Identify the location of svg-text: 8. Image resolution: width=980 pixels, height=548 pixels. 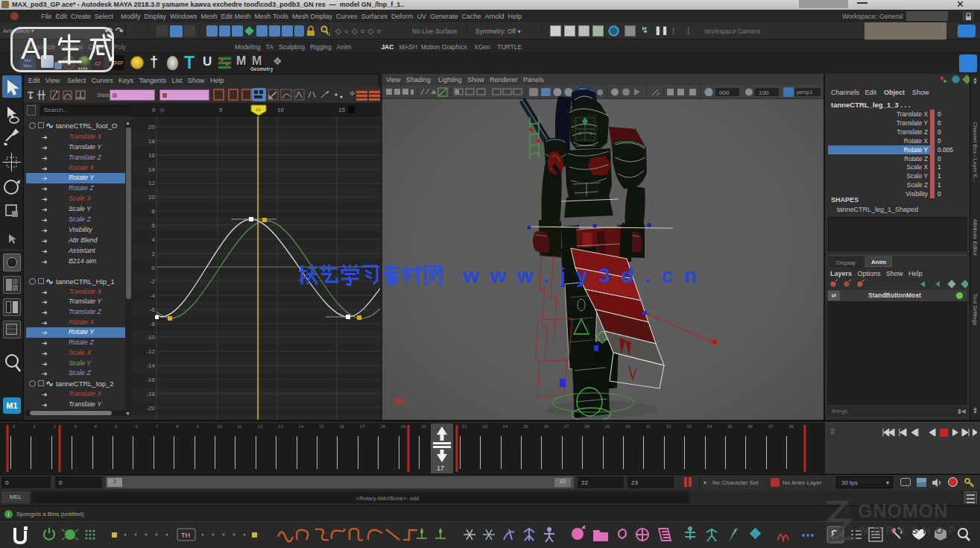
(154, 212).